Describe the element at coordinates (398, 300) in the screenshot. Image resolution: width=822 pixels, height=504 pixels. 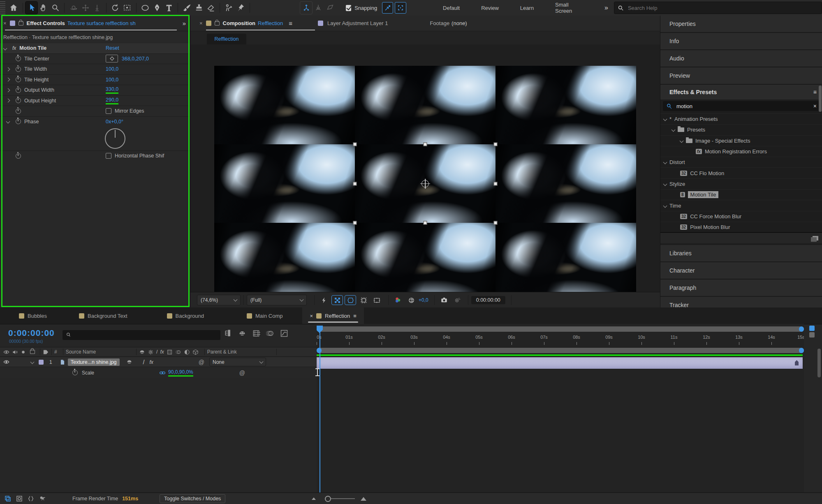
I see `channel-icon` at that location.